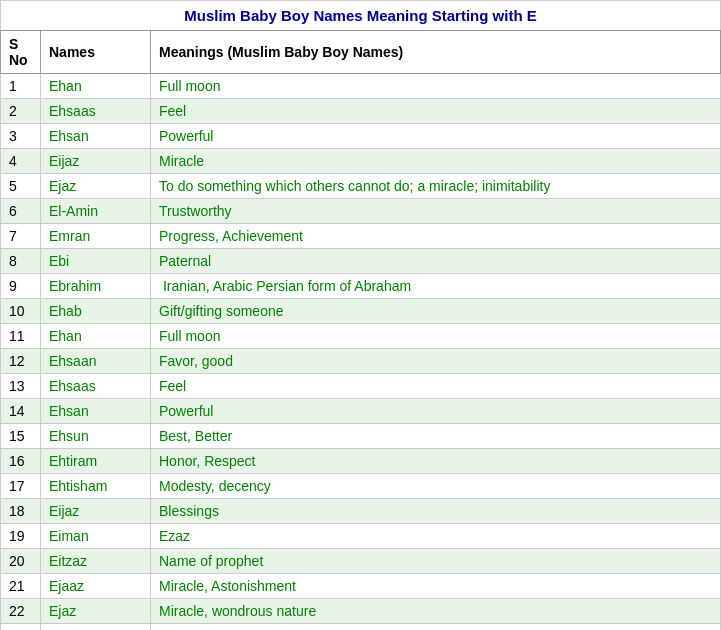 The width and height of the screenshot is (721, 630). Describe the element at coordinates (21, 136) in the screenshot. I see `cell-sno: 3` at that location.